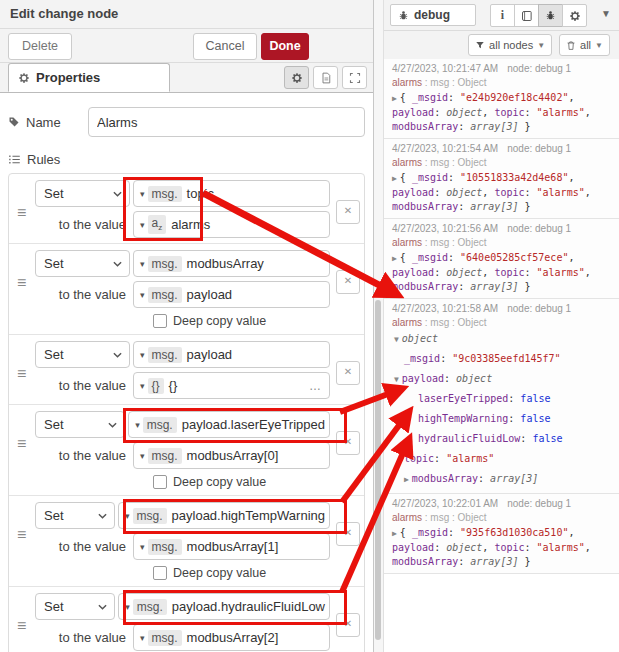 The image size is (619, 652). Describe the element at coordinates (606, 14) in the screenshot. I see `sidebar-menu-caret: ▼` at that location.